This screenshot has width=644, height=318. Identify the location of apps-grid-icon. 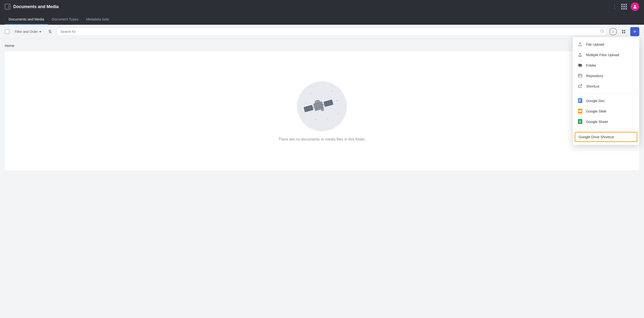
(624, 7).